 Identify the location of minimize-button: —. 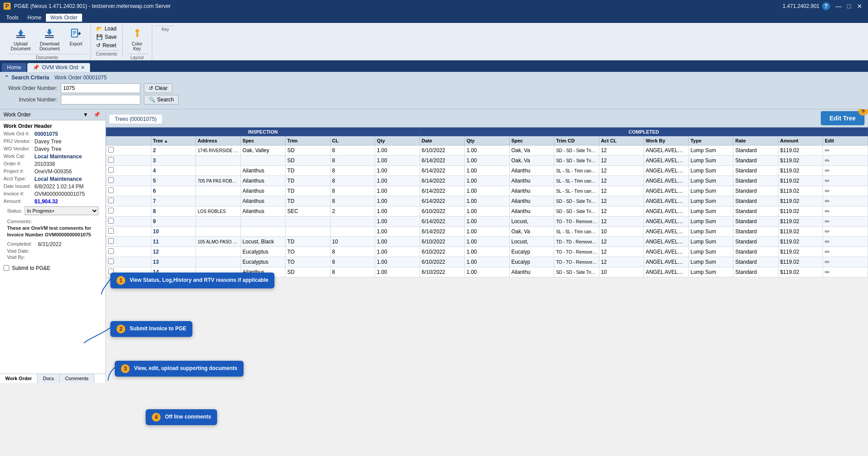
(838, 6).